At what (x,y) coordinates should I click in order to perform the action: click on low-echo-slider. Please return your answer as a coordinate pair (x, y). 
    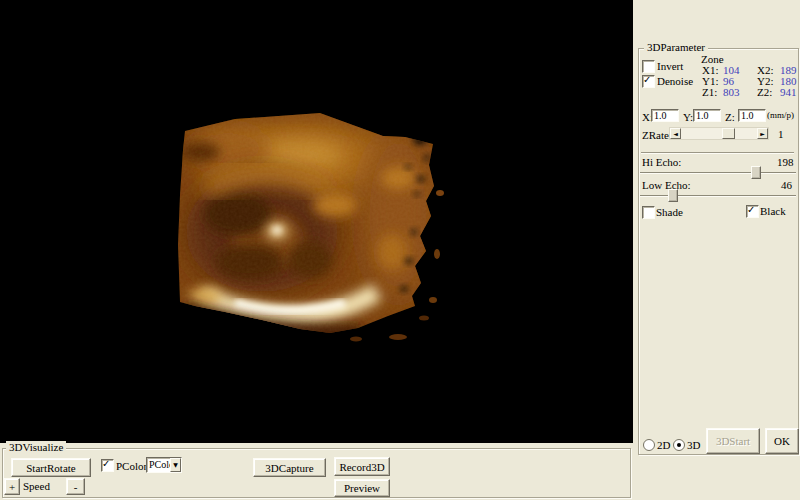
    Looking at the image, I should click on (718, 196).